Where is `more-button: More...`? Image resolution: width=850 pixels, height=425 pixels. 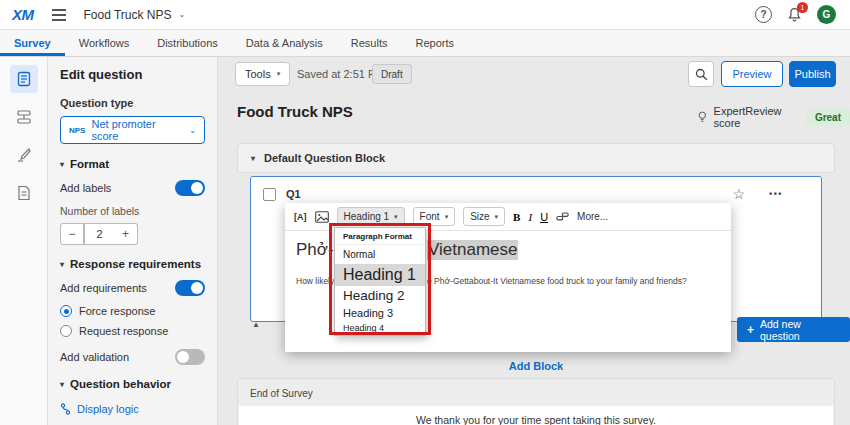 more-button: More... is located at coordinates (592, 216).